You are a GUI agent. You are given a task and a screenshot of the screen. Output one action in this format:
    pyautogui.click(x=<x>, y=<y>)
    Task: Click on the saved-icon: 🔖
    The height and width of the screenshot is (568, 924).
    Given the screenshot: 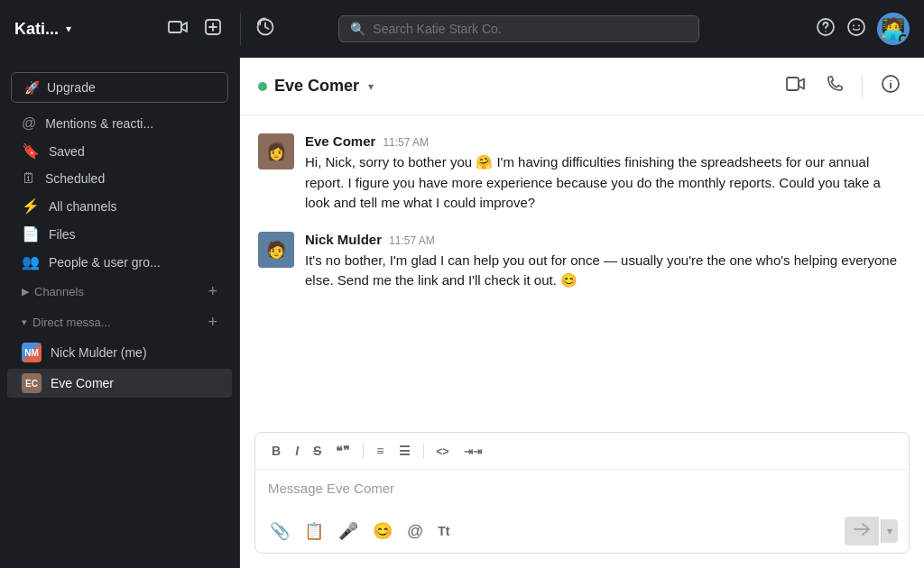 What is the action you would take?
    pyautogui.click(x=31, y=151)
    